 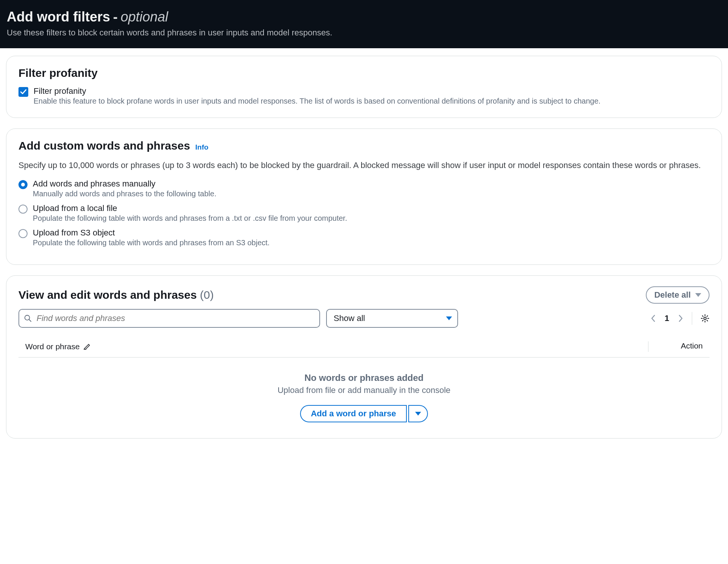 I want to click on page-title-main: Add word filters, so click(x=58, y=17).